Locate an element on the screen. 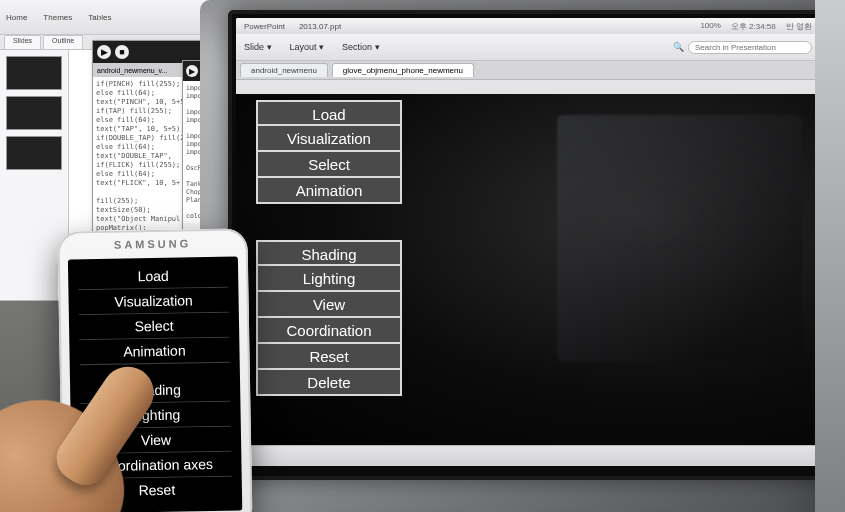 Image resolution: width=845 pixels, height=512 pixels. phone-screen: Load Visualization Select Animation Shad… is located at coordinates (155, 384).